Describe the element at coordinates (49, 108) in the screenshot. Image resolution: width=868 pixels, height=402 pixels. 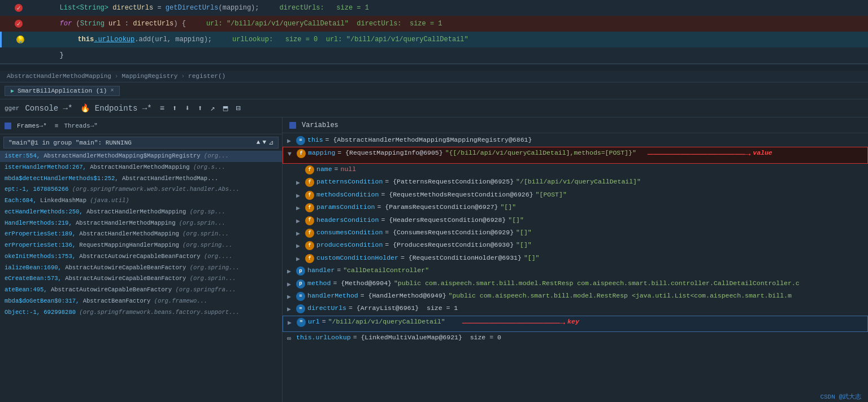
I see `console-button: Console →*` at that location.